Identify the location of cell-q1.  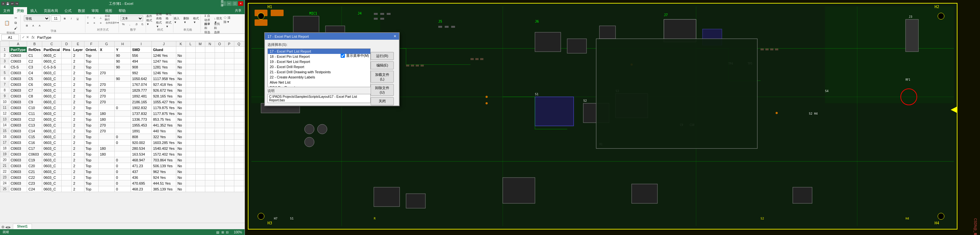
(239, 50).